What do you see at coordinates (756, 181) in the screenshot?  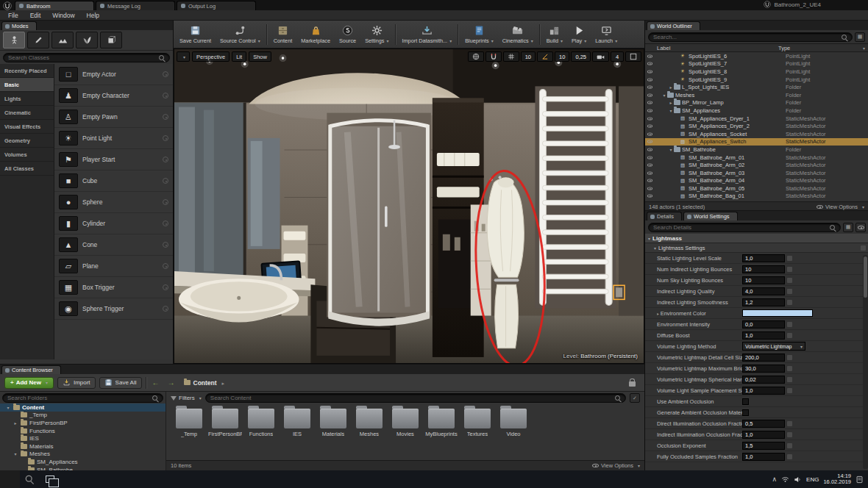 I see `outliner-row-sm-bathrobe-arm-04: ▧SM_Bathrobe_Arm_04StaticMeshActor` at bounding box center [756, 181].